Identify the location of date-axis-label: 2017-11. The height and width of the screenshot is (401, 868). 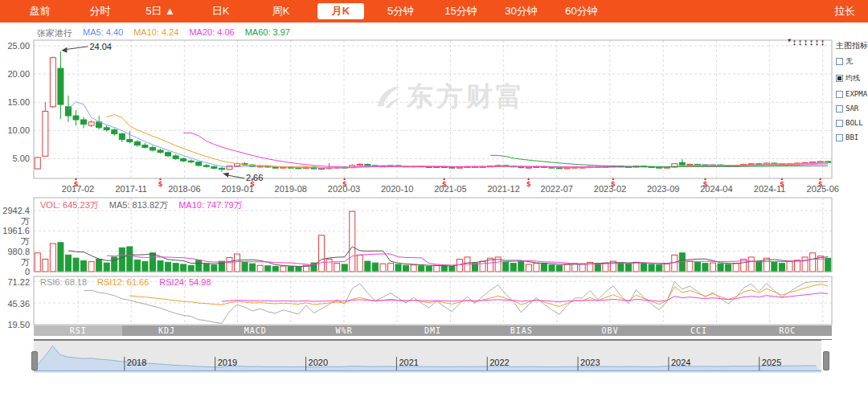
(131, 189).